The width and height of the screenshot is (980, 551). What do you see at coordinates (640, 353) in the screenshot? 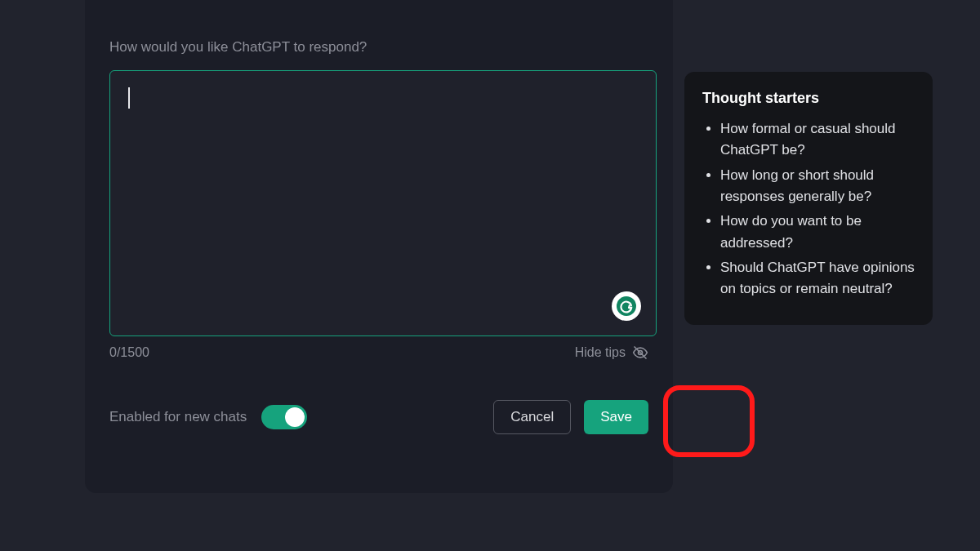
I see `eye-off-icon` at bounding box center [640, 353].